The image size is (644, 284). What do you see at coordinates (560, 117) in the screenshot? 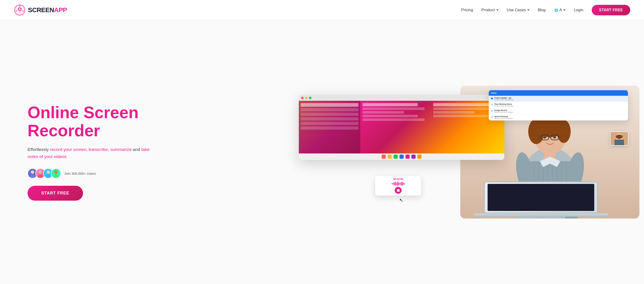
I see `email-text-4: Sprint Planning See you tomorrow at 9am.…` at bounding box center [560, 117].